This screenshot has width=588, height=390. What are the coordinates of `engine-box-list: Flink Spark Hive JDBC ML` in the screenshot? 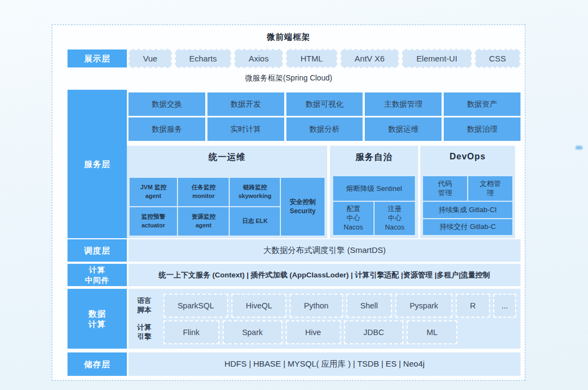 It's located at (340, 332).